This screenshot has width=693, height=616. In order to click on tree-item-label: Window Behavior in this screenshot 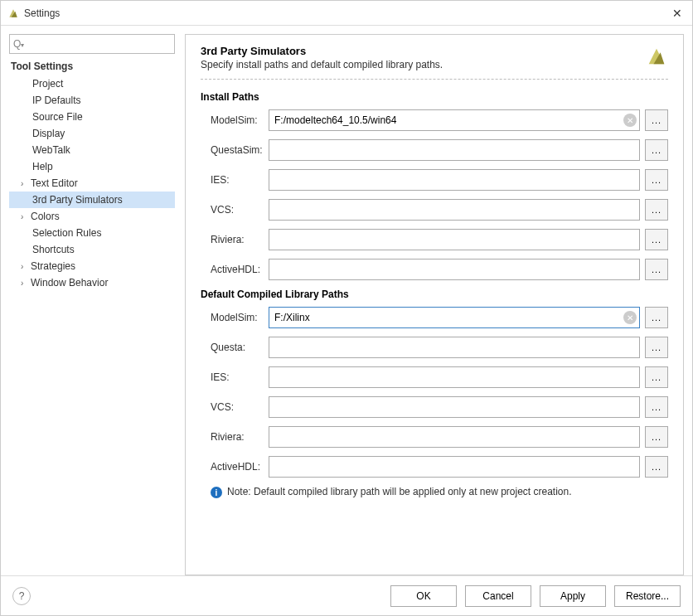, I will do `click(70, 283)`.